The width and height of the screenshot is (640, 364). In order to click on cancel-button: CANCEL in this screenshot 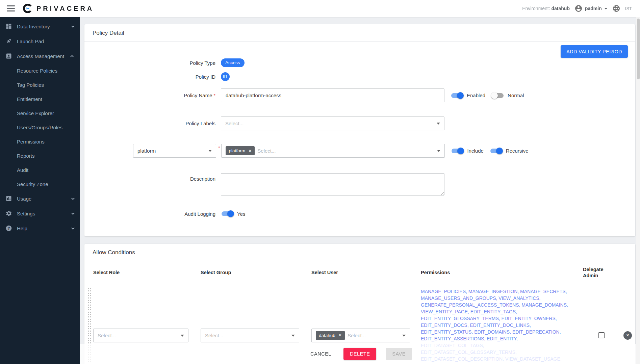, I will do `click(321, 354)`.